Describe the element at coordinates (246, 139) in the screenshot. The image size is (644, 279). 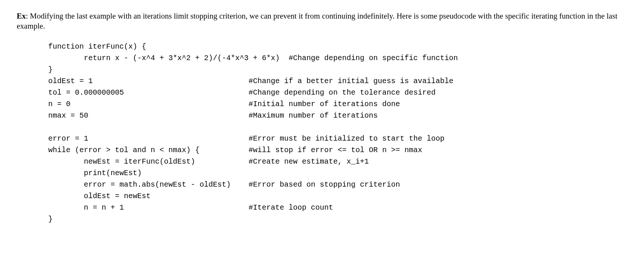
I see `code-line: error = 1 #Error must be initialized to …` at that location.